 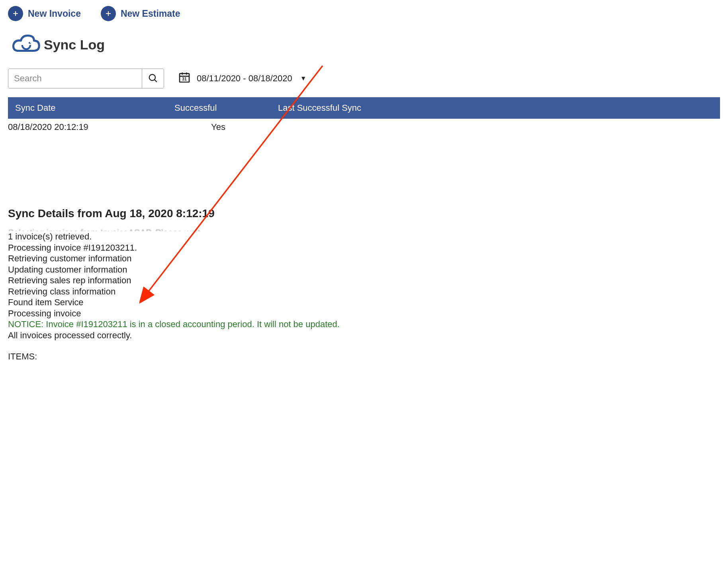 I want to click on log-line: Retrieving class information, so click(x=364, y=292).